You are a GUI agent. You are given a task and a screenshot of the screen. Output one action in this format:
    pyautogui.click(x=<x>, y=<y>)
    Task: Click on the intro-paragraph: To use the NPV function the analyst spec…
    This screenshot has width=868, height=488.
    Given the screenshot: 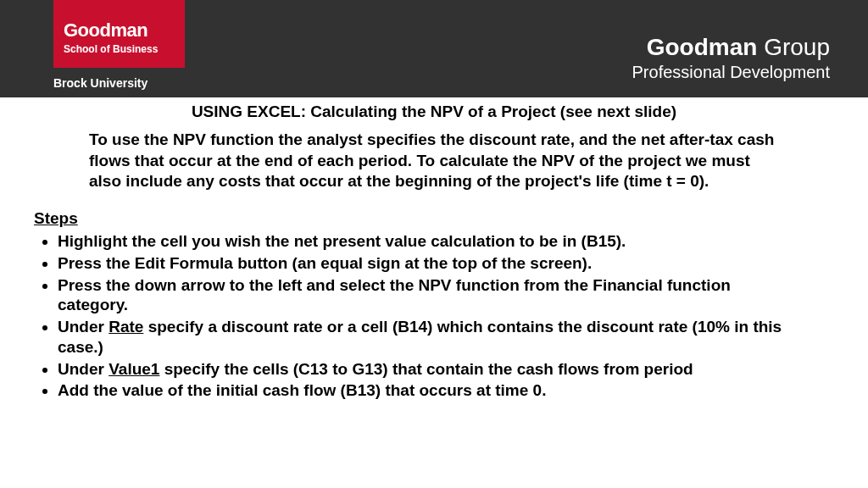 What is the action you would take?
    pyautogui.click(x=434, y=161)
    